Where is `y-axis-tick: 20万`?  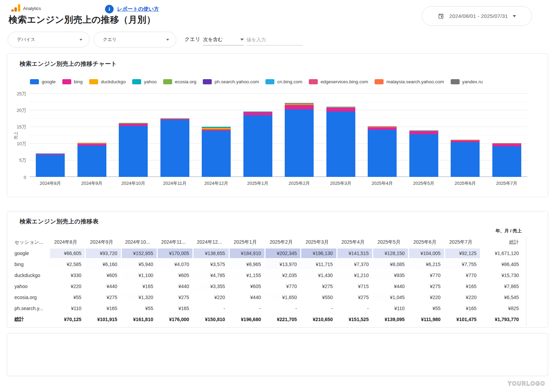 y-axis-tick: 20万 is located at coordinates (21, 110).